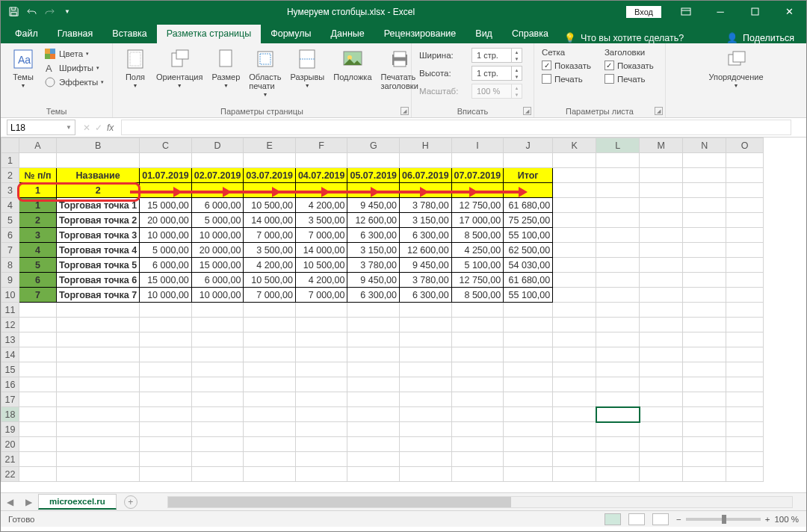 Image resolution: width=807 pixels, height=532 pixels. What do you see at coordinates (426, 235) in the screenshot?
I see `data-cell: 6 300,00` at bounding box center [426, 235].